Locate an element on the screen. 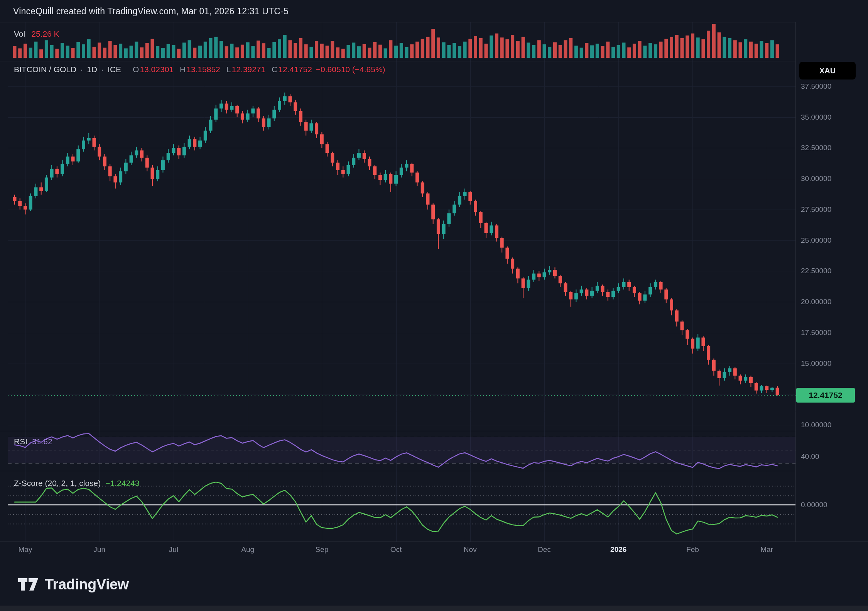  rsi-label: RSI is located at coordinates (21, 442).